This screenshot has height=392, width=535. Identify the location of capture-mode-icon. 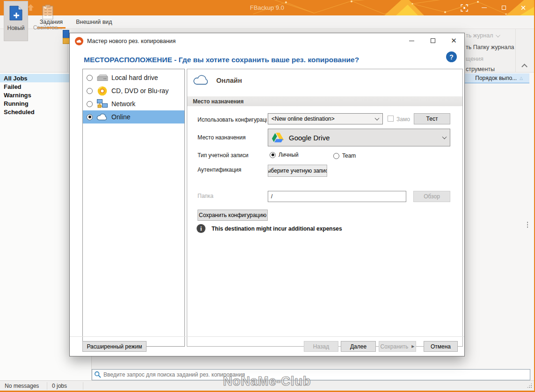
(464, 7).